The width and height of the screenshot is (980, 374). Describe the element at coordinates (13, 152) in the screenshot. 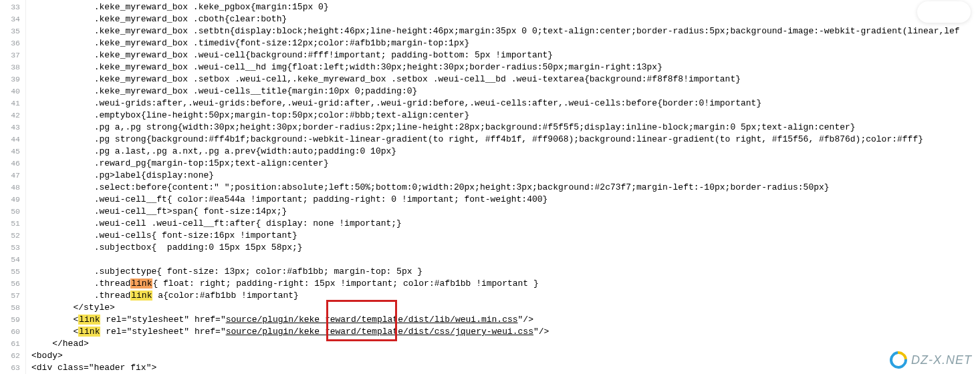

I see `line-number: 45` at that location.